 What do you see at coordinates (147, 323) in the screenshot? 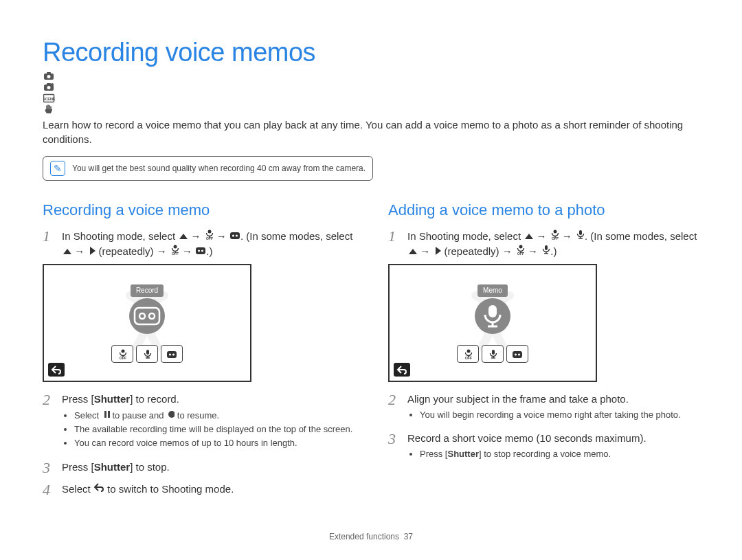
I see `lcd-preview-record: Record` at bounding box center [147, 323].